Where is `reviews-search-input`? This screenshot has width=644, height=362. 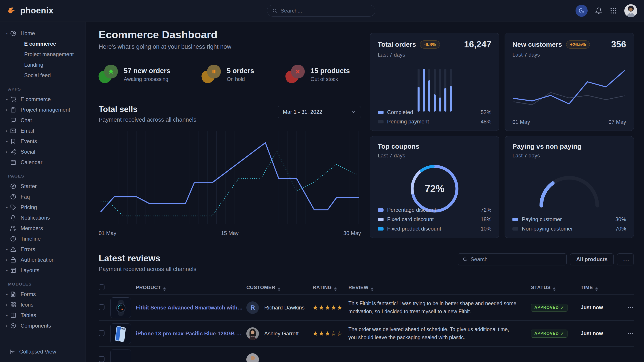 reviews-search-input is located at coordinates (516, 259).